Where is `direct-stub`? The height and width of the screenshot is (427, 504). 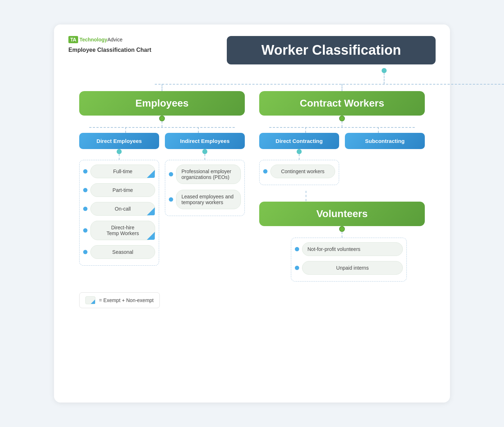 direct-stub is located at coordinates (126, 130).